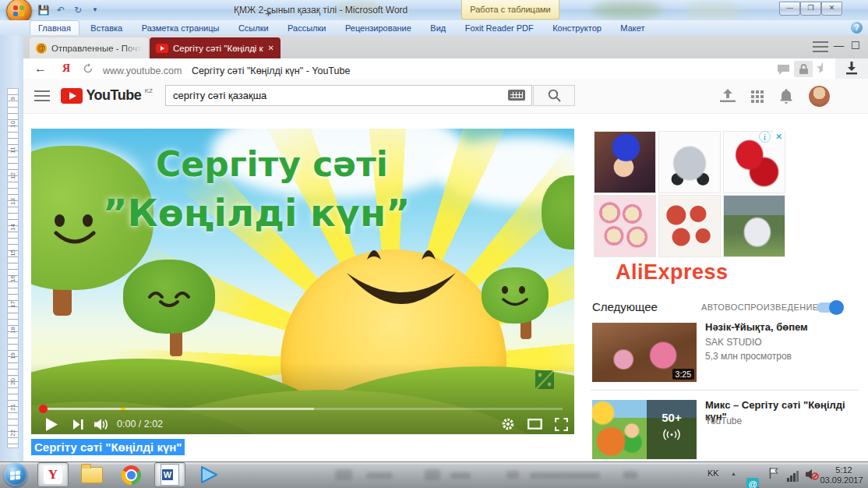  What do you see at coordinates (760, 307) in the screenshot?
I see `autoplay-label: АВТОВОСПРОИЗВЕДЕНИЕ` at bounding box center [760, 307].